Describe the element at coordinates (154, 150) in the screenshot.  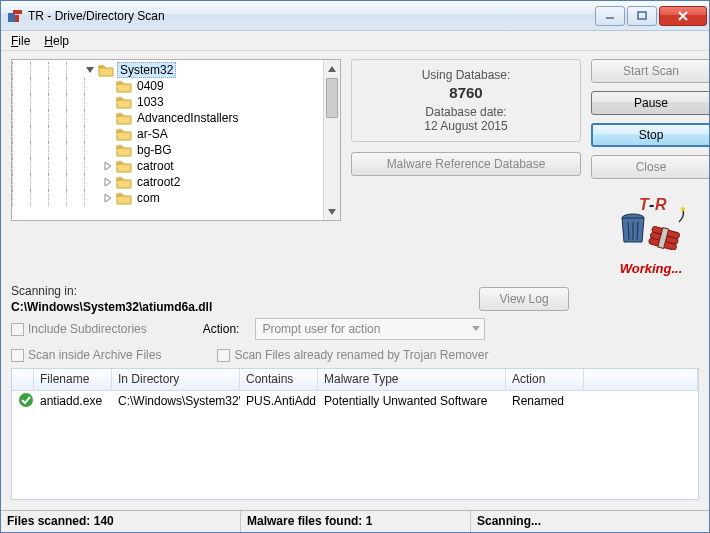
I see `tree-item-label: bg-BG` at that location.